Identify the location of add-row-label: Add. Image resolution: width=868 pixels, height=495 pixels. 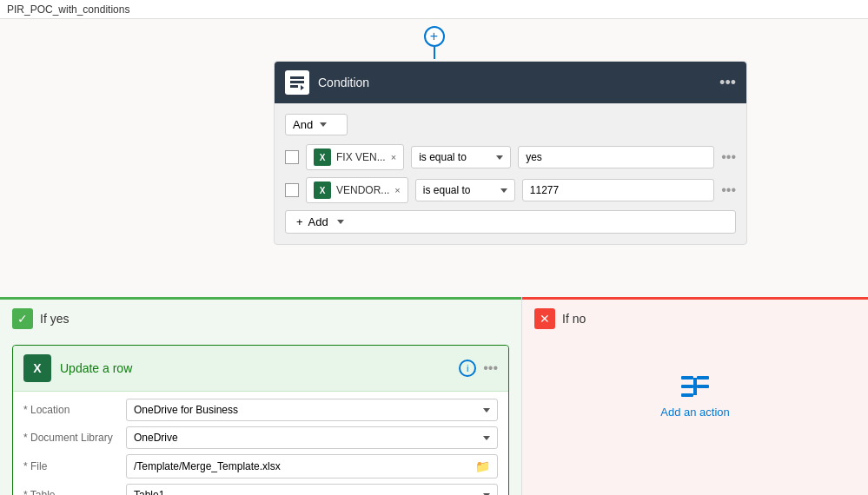
(318, 222).